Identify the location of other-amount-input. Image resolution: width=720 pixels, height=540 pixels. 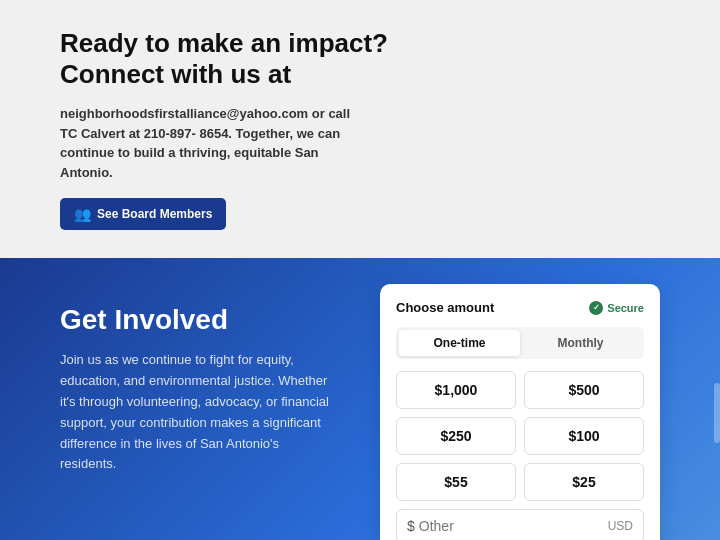
(514, 526).